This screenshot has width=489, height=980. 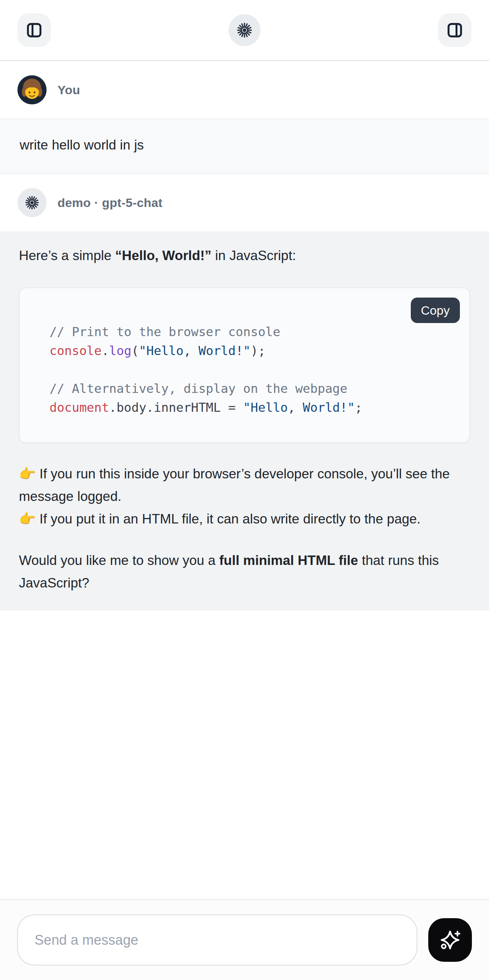 I want to click on app-logo-button, so click(x=244, y=30).